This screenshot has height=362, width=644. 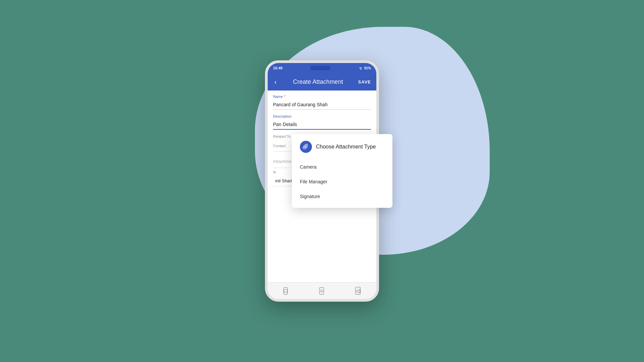 What do you see at coordinates (322, 116) in the screenshot?
I see `description-label: Description` at bounding box center [322, 116].